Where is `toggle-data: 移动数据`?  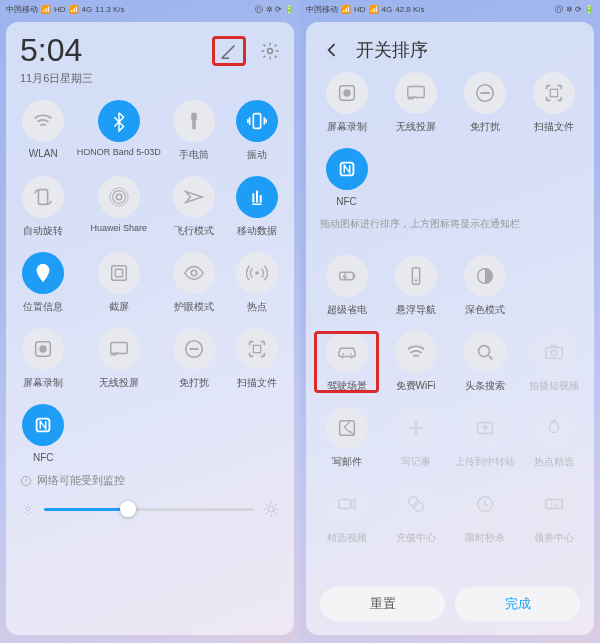
toggle-data: 移动数据 is located at coordinates (256, 207).